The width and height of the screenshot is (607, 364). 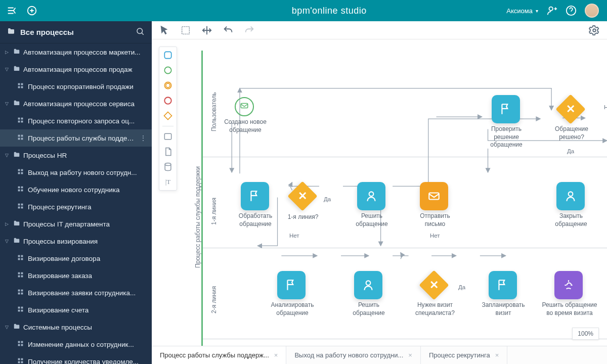 I want to click on tree-group: ▽Процессы HR, so click(x=76, y=155).